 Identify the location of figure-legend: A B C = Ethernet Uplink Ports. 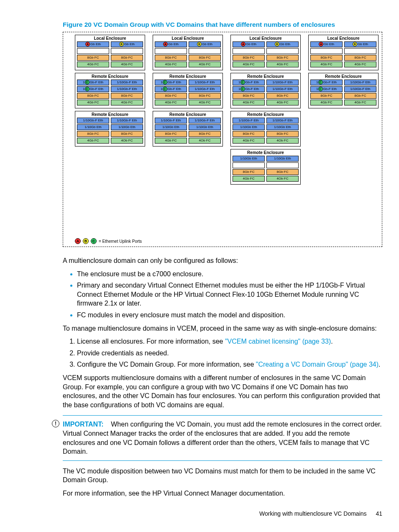
(108, 241).